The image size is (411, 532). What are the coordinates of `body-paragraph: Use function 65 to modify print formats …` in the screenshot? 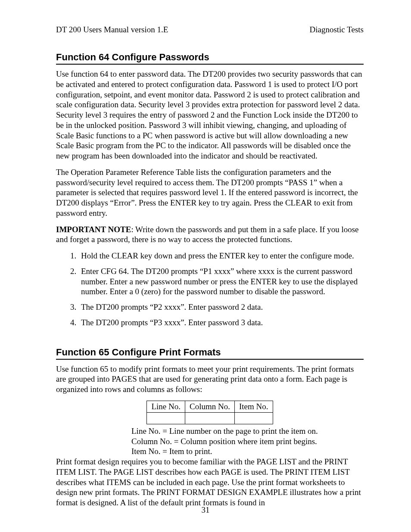 It's located at (210, 379).